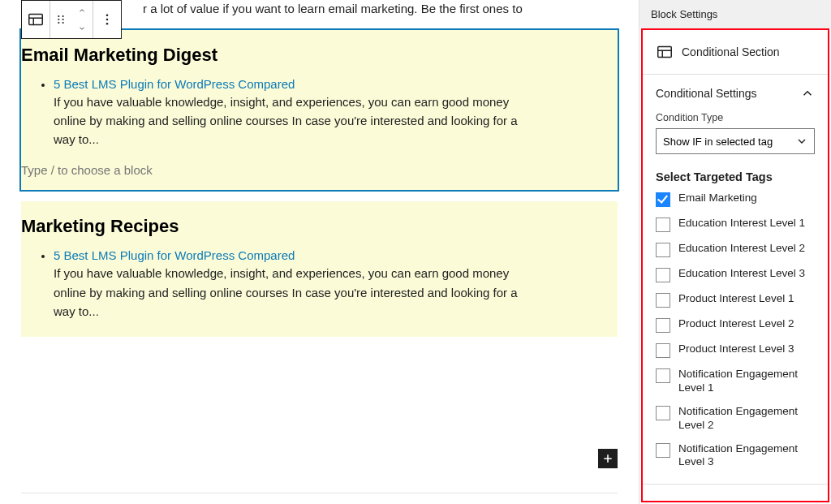 This screenshot has width=831, height=504. What do you see at coordinates (735, 351) in the screenshot?
I see `tag-row: Product Interest Level 3` at bounding box center [735, 351].